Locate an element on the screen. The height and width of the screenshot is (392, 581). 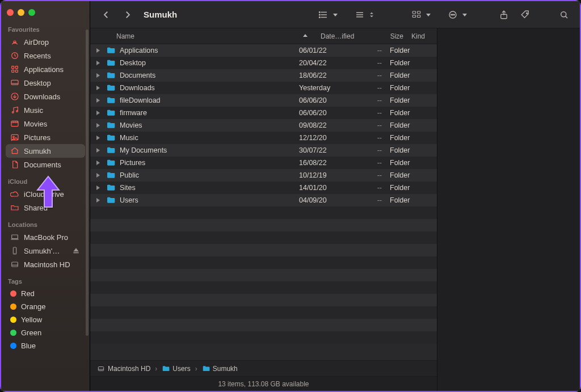
cloud-icon is located at coordinates (15, 194).